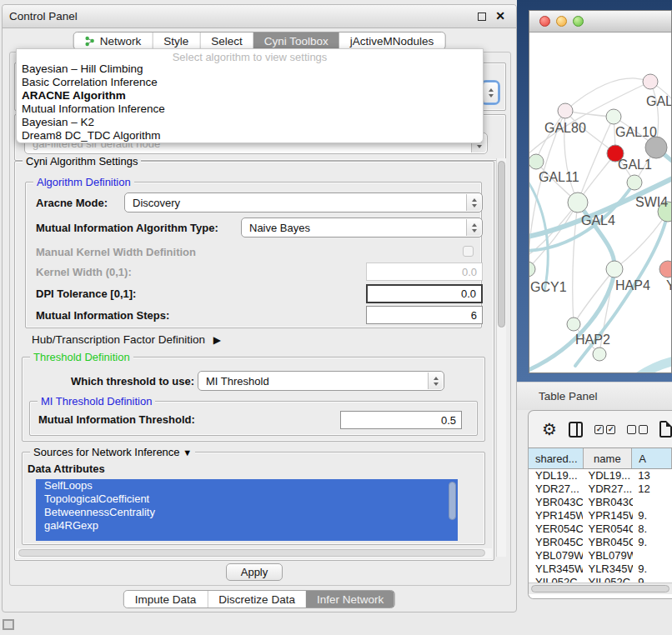 This screenshot has height=635, width=672. I want to click on close-traffic-light-icon, so click(545, 22).